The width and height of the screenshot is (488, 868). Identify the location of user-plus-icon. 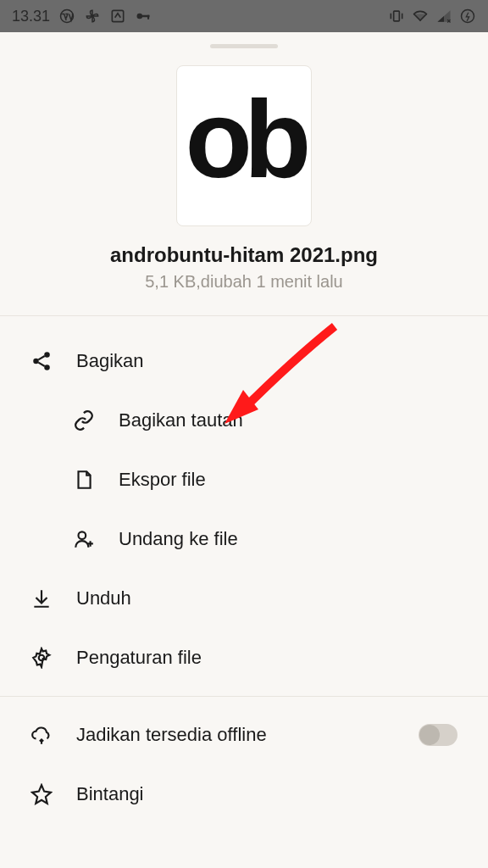
(84, 539).